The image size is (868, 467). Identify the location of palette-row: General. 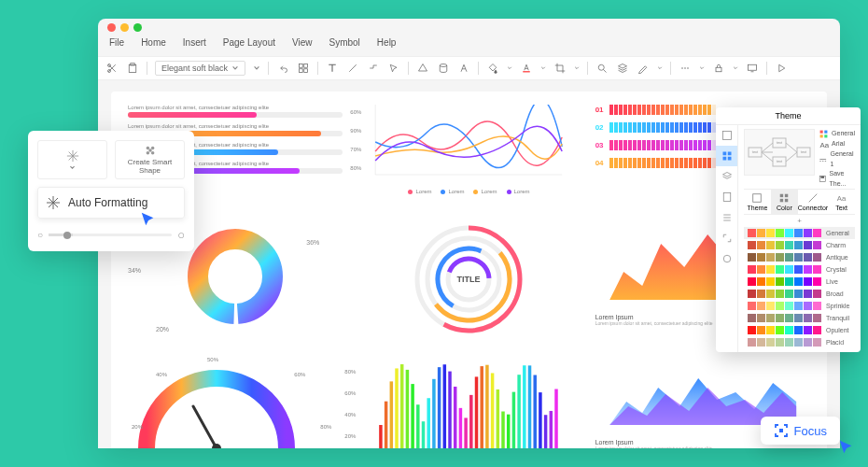
(799, 234).